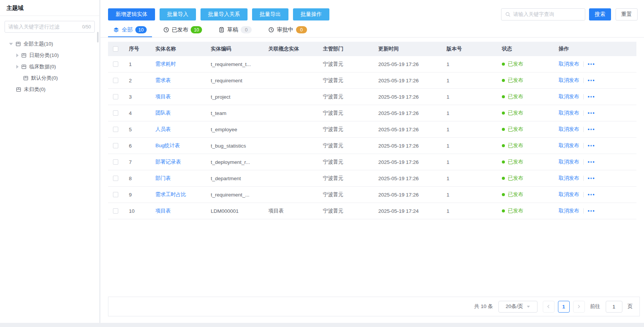  Describe the element at coordinates (183, 162) in the screenshot. I see `entity-name-link: 部署记录表` at that location.